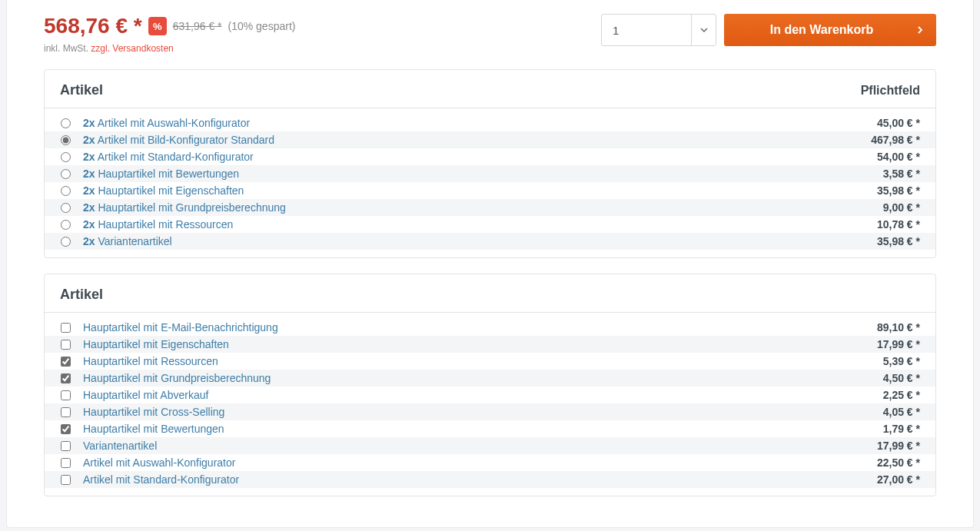 The image size is (980, 531). What do you see at coordinates (902, 412) in the screenshot?
I see `addon-price: 4,05 € *` at bounding box center [902, 412].